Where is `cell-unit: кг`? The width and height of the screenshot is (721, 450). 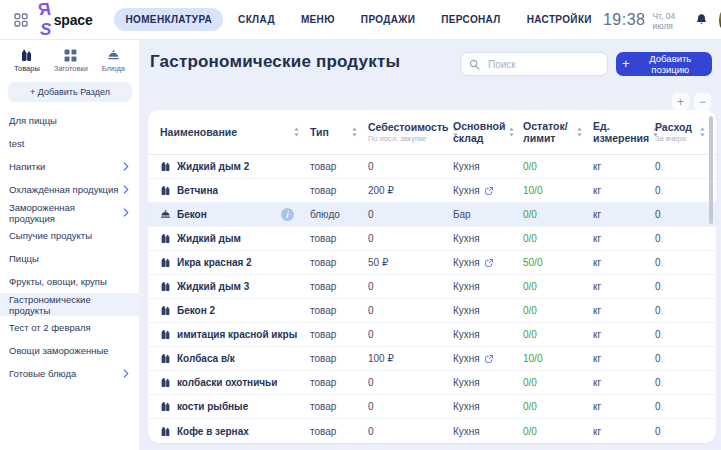 cell-unit: кг is located at coordinates (624, 238).